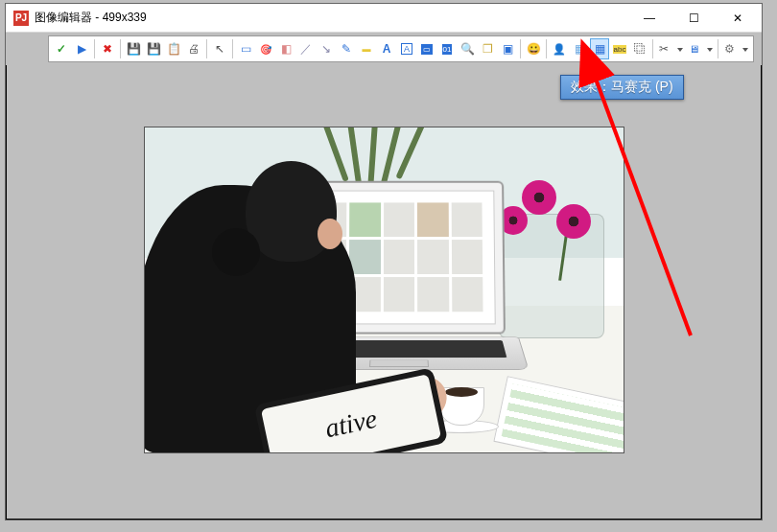  What do you see at coordinates (700, 49) in the screenshot?
I see `monitor-menu: 🖥` at bounding box center [700, 49].